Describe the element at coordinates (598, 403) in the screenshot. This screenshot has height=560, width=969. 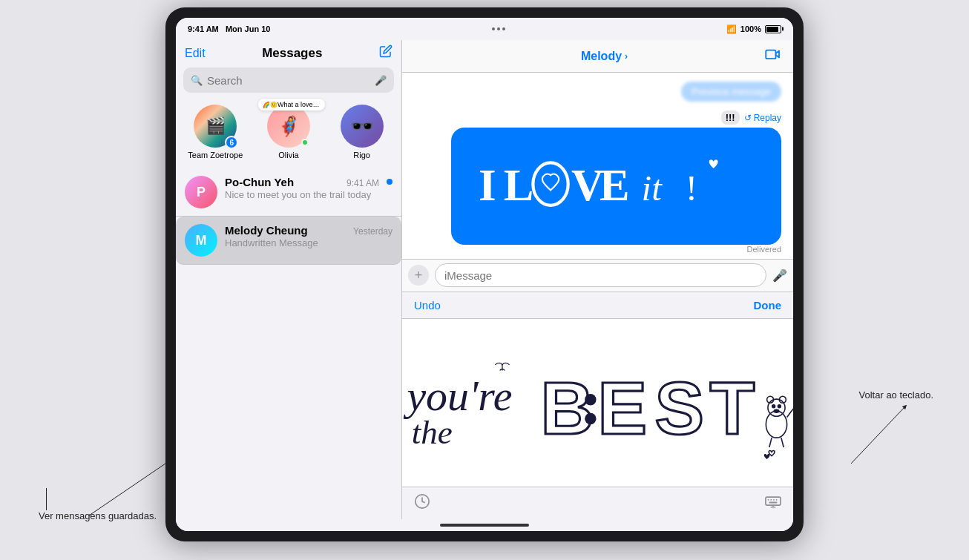
I see `handwriting-content-svg: you're the B` at that location.